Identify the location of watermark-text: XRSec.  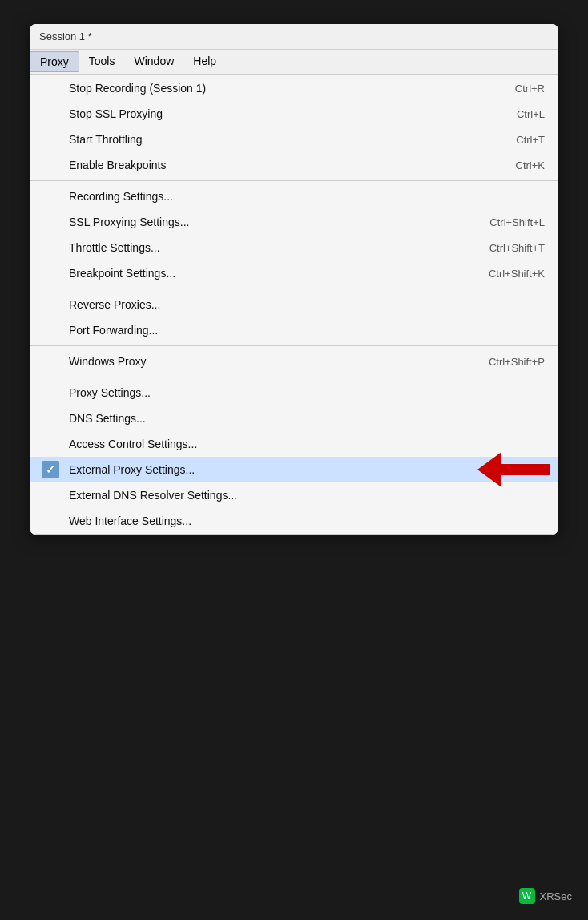
(556, 896).